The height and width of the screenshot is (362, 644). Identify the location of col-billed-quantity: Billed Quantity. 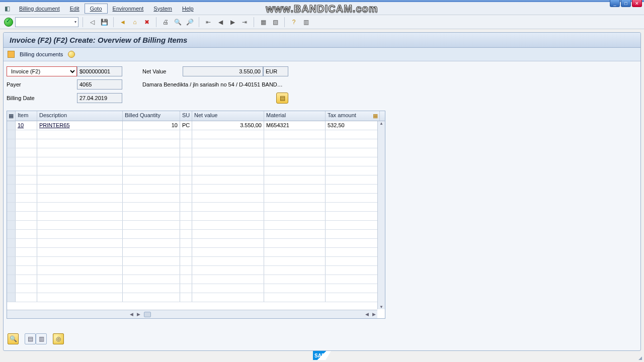
(151, 116).